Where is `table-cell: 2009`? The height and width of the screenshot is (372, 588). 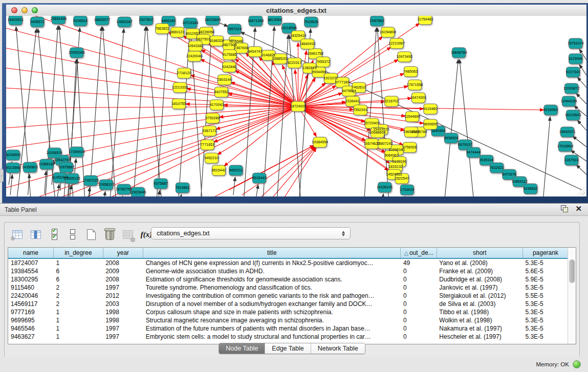 table-cell: 2009 is located at coordinates (123, 271).